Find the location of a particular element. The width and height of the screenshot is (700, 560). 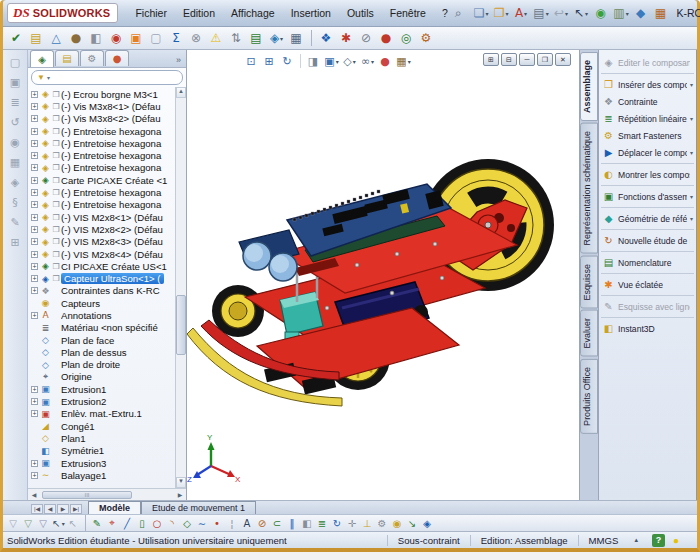

tab-scroll-first: |◀ is located at coordinates (37, 509).